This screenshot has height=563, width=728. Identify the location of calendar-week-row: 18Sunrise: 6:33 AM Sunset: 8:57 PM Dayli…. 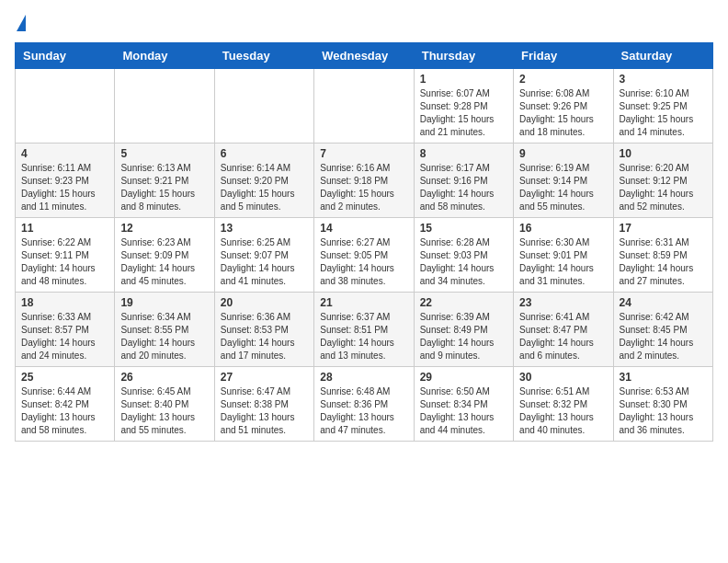
(364, 329).